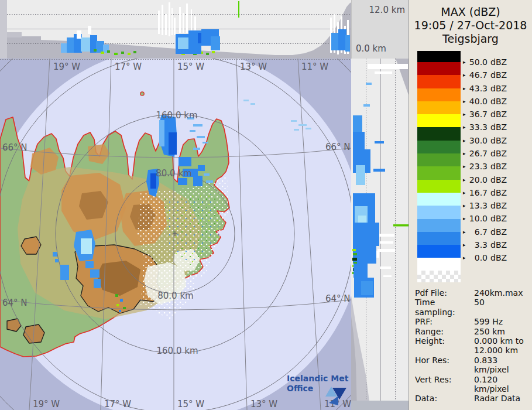 This screenshot has height=410, width=532. What do you see at coordinates (503, 322) in the screenshot?
I see `meta-value: 599 Hz` at bounding box center [503, 322].